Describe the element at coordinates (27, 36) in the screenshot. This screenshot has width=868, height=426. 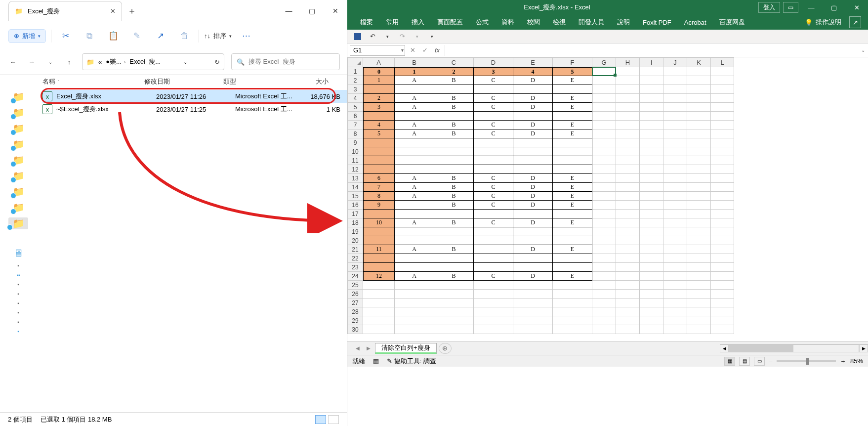
I see `new-button: ⊕ 新增 ▾` at that location.